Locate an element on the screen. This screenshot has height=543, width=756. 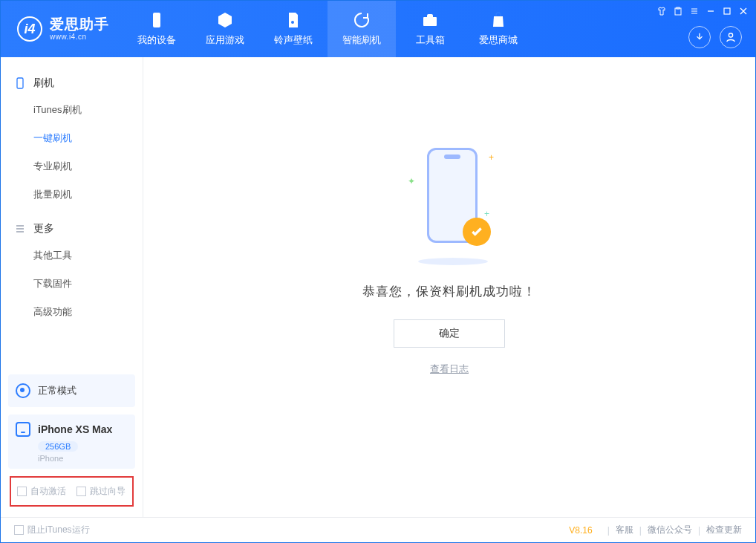
sidebar-item-download-firmware: 下载固件 is located at coordinates (71, 284).